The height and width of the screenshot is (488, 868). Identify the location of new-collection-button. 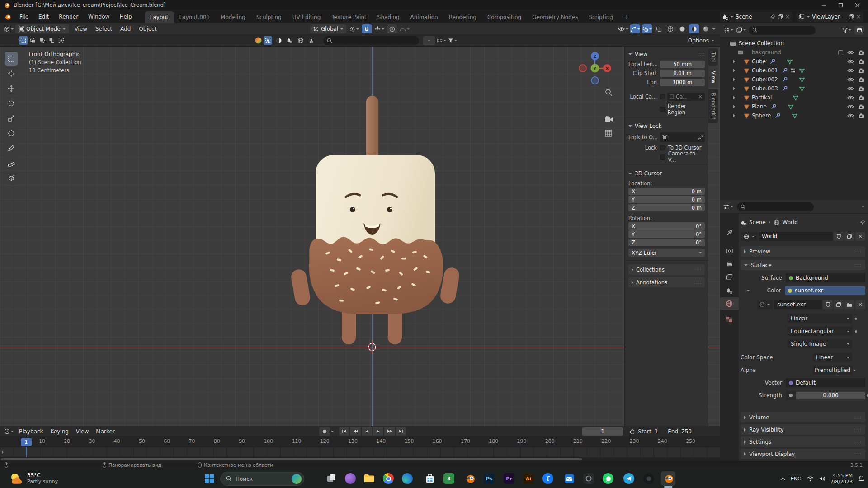
(859, 30).